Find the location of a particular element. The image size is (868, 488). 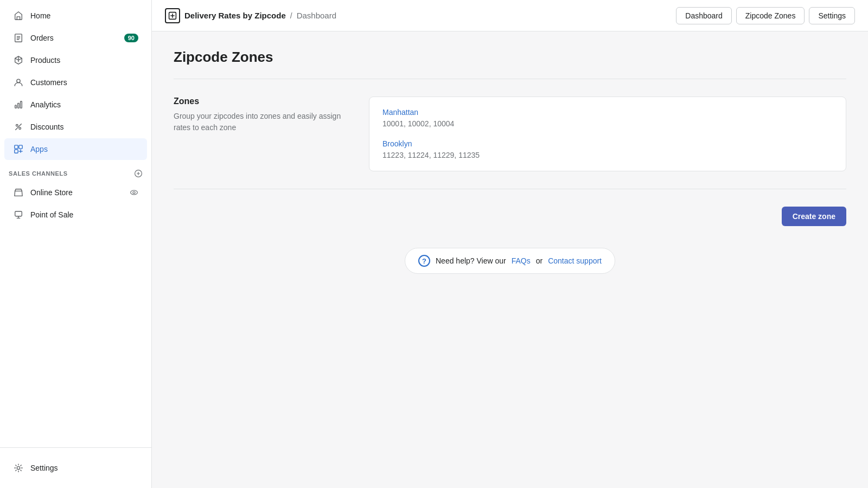

sidebar-item-orders: Orders 90 is located at coordinates (76, 38).